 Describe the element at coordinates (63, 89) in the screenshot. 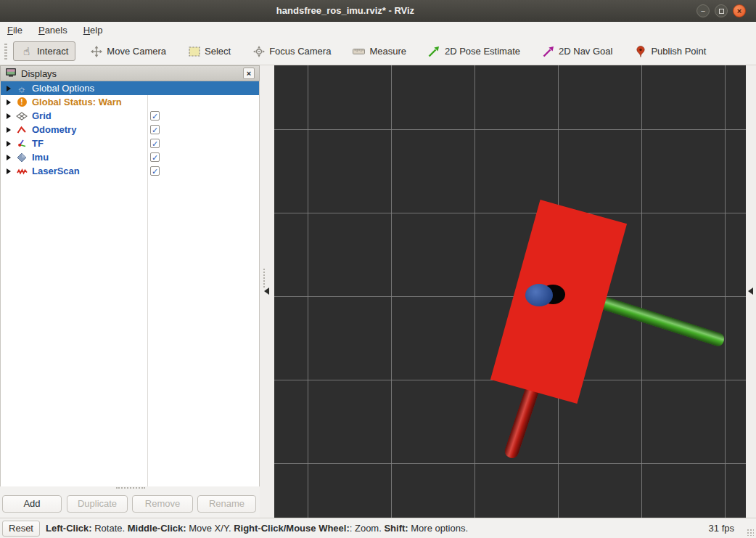

I see `display-row-label: Global Options` at that location.